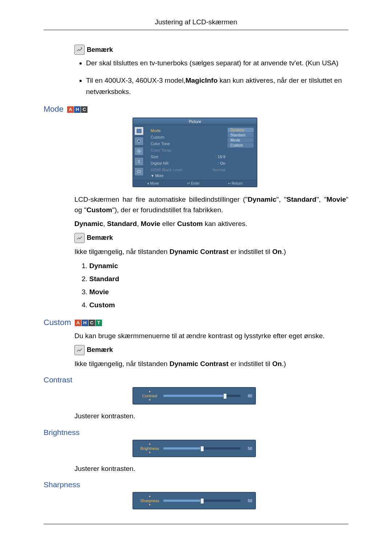 Image resolution: width=392 pixels, height=554 pixels. What do you see at coordinates (140, 152) in the screenshot?
I see `osd-side-icons` at bounding box center [140, 152].